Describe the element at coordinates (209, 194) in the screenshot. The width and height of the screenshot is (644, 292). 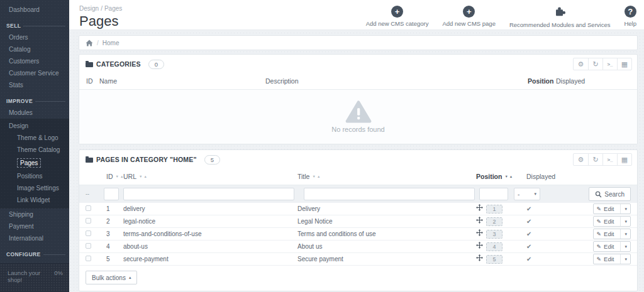
I see `filter-url-input` at that location.